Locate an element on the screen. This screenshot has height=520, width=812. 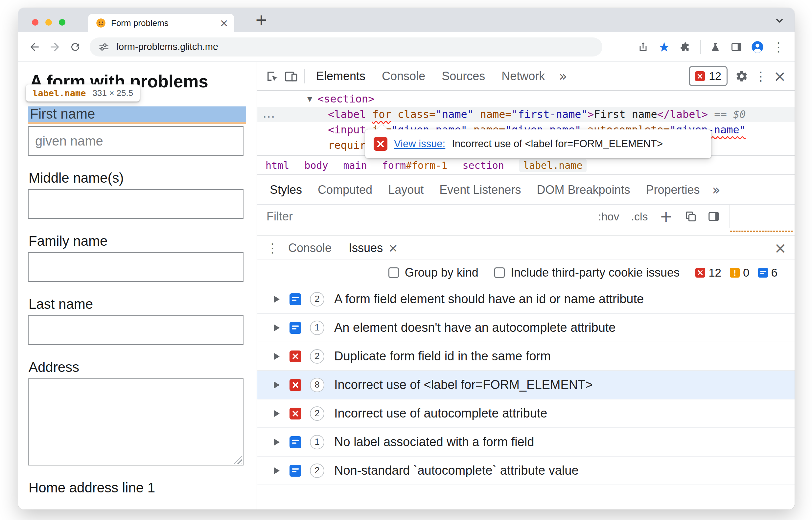
device-toolbar-icon is located at coordinates (291, 76).